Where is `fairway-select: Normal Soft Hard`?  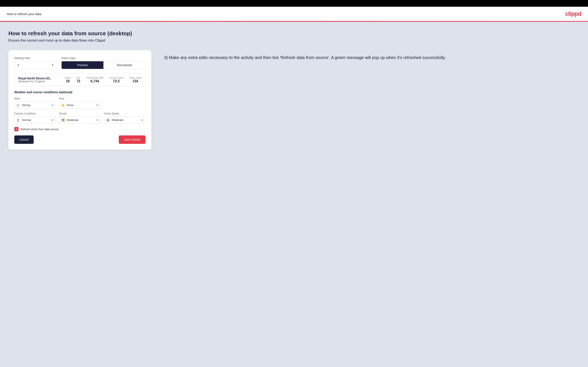
fairway-select: Normal Soft Hard is located at coordinates (35, 120).